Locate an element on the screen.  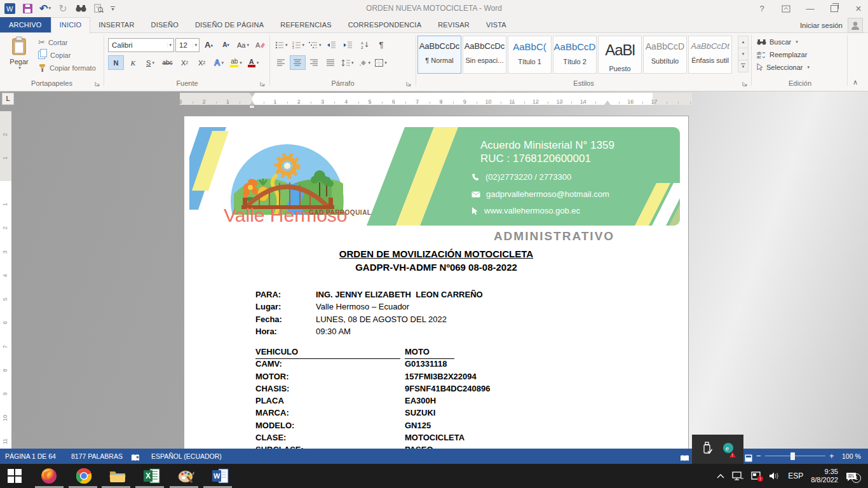
align-right-button is located at coordinates (314, 62).